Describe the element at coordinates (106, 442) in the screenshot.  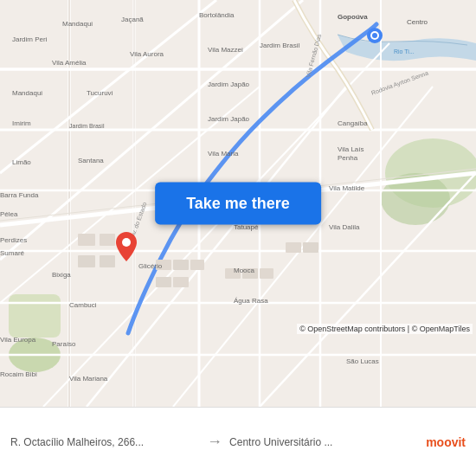
I see `origin-label: R. Octacílio Malheiros, 266...` at that location.